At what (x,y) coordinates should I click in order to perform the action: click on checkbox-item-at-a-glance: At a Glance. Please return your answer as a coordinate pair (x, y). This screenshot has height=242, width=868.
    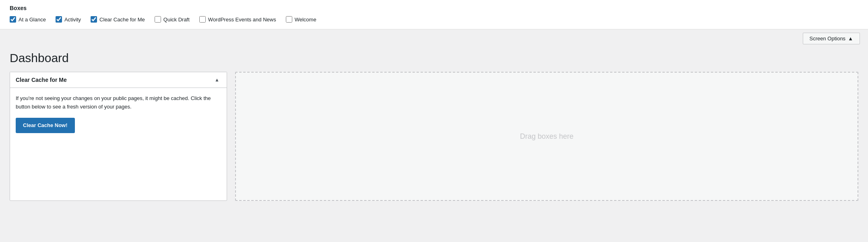
    Looking at the image, I should click on (28, 19).